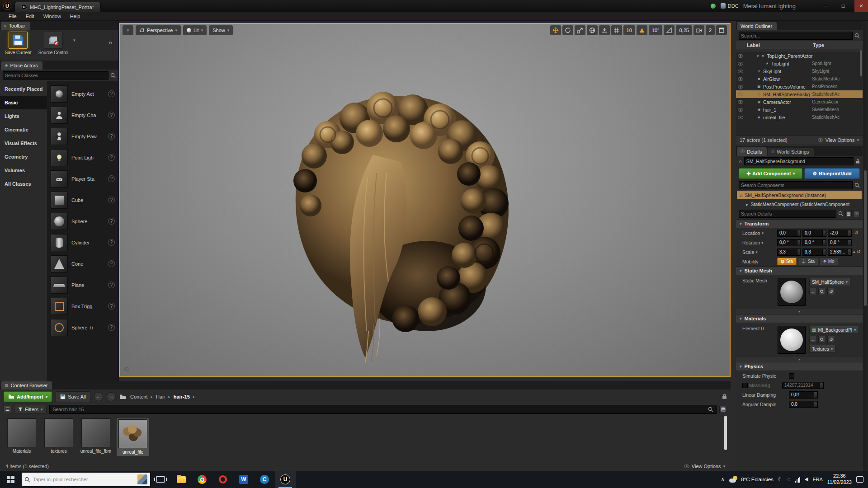  What do you see at coordinates (24, 184) in the screenshot?
I see `category-all-classes: All Classes` at bounding box center [24, 184].